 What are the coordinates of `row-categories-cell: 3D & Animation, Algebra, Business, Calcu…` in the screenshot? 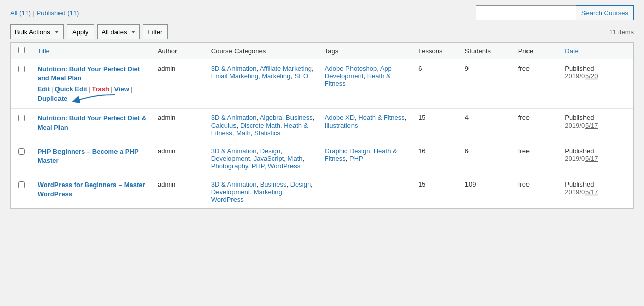 It's located at (263, 125).